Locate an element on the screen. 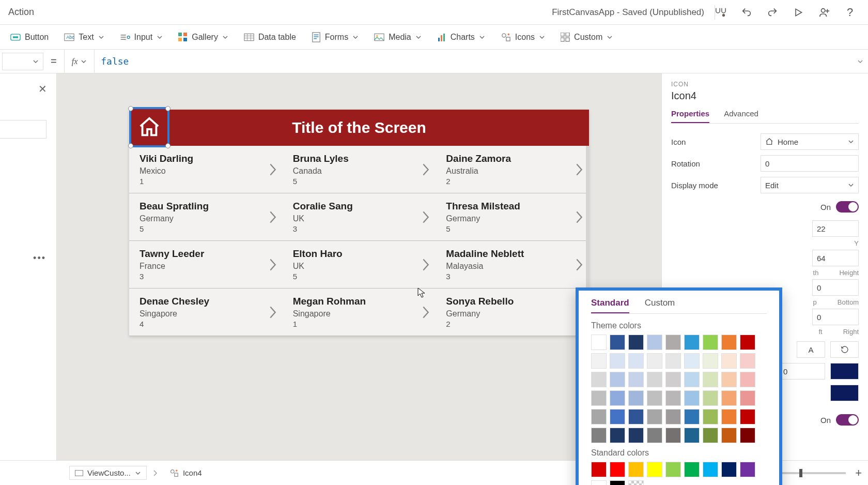 The height and width of the screenshot is (485, 868). insert-button: Button is located at coordinates (29, 37).